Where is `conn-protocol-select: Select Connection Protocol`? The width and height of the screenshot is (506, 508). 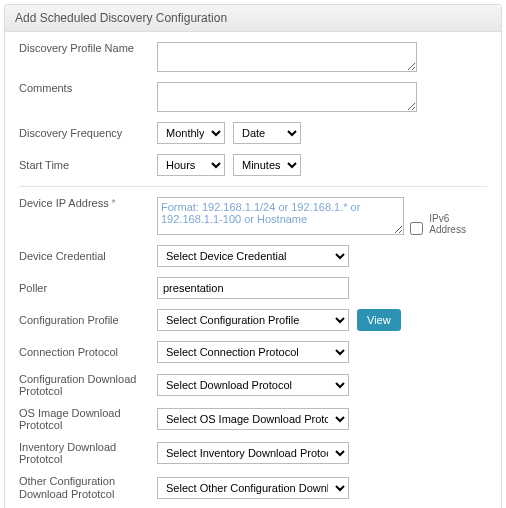
conn-protocol-select: Select Connection Protocol is located at coordinates (253, 352).